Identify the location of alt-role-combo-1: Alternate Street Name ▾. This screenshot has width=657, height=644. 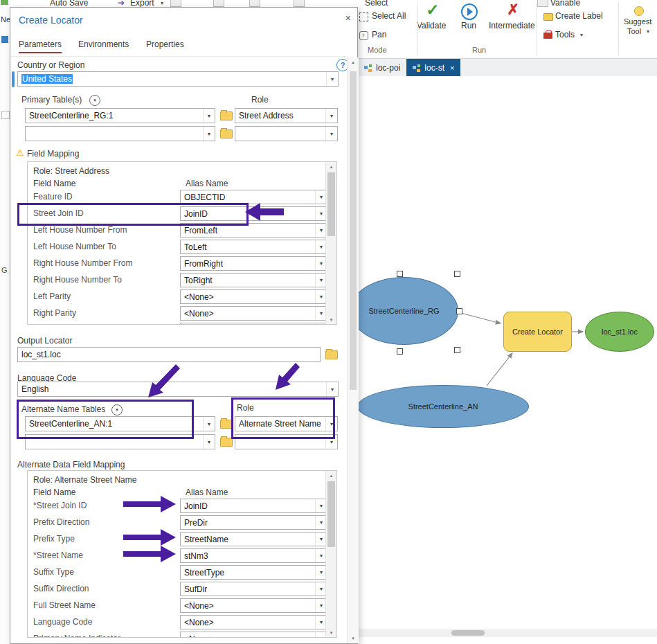
(287, 424).